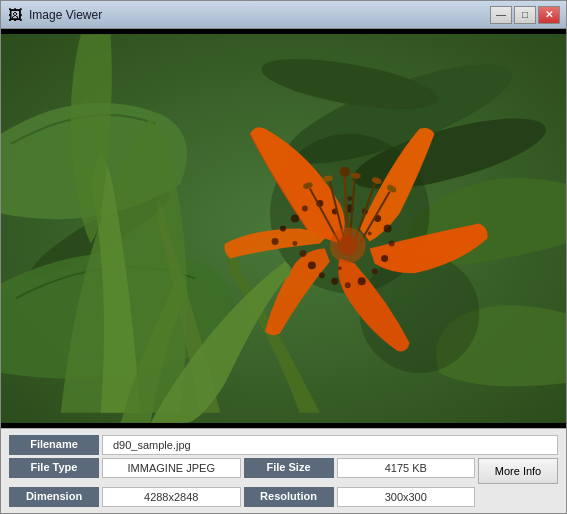  Describe the element at coordinates (289, 468) in the screenshot. I see `filesize-label: File Size` at that location.